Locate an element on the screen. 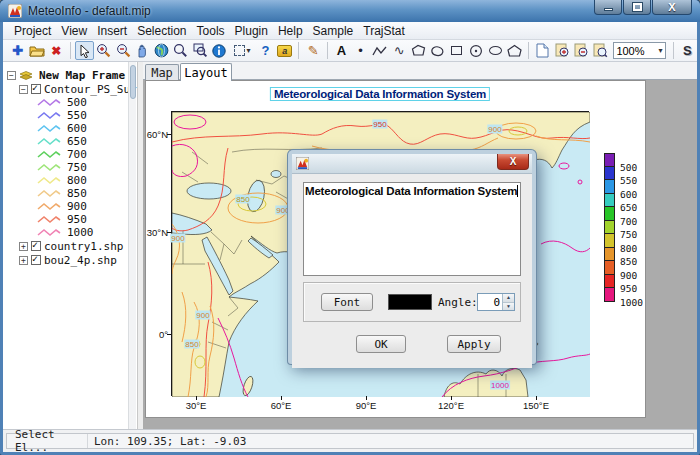 The width and height of the screenshot is (700, 455). level-label: 750 is located at coordinates (77, 168).